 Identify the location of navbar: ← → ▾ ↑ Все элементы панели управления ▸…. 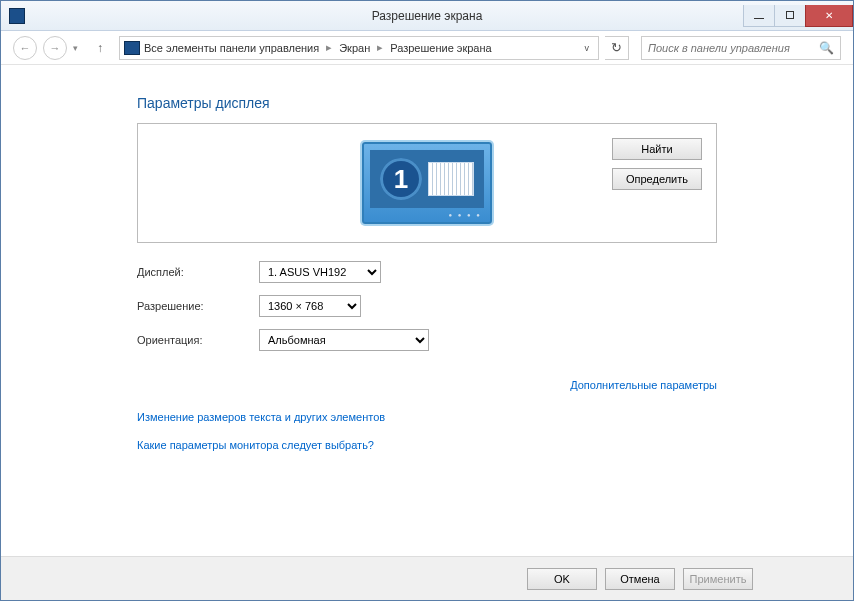
(427, 48).